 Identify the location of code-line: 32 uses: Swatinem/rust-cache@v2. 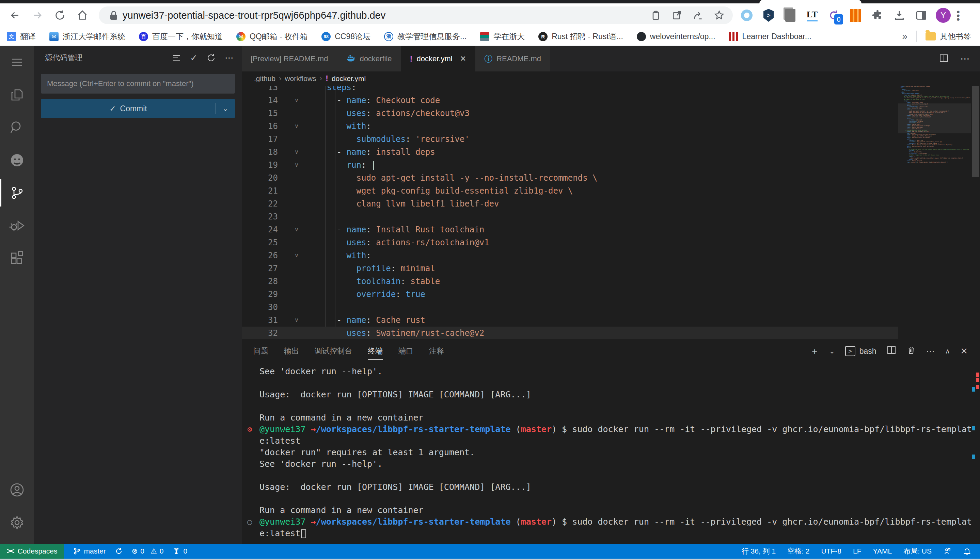
(570, 333).